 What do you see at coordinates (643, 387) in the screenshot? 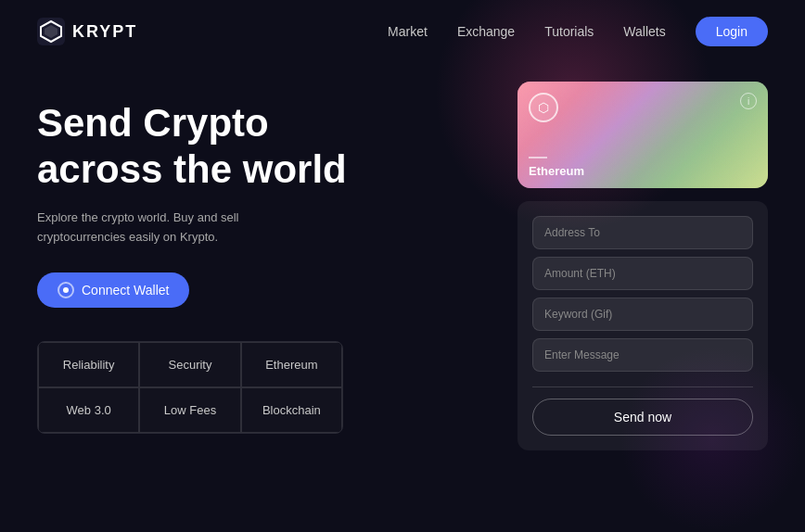
I see `form-divider` at bounding box center [643, 387].